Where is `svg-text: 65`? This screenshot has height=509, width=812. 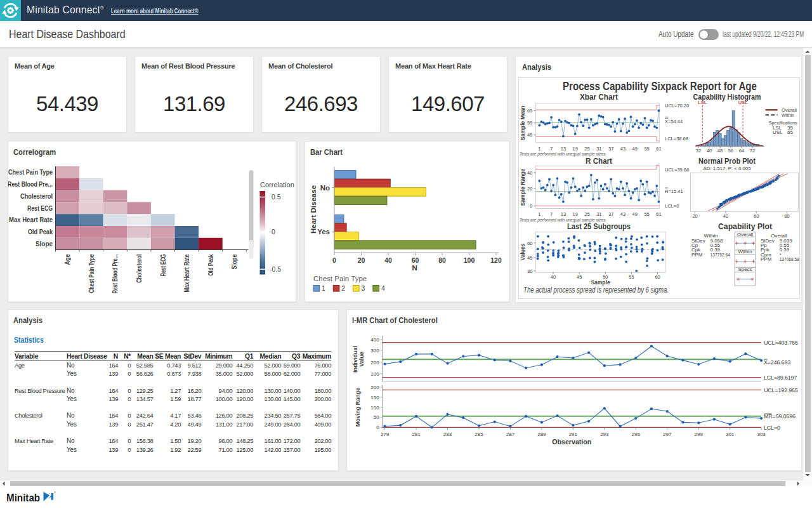 svg-text: 65 is located at coordinates (790, 132).